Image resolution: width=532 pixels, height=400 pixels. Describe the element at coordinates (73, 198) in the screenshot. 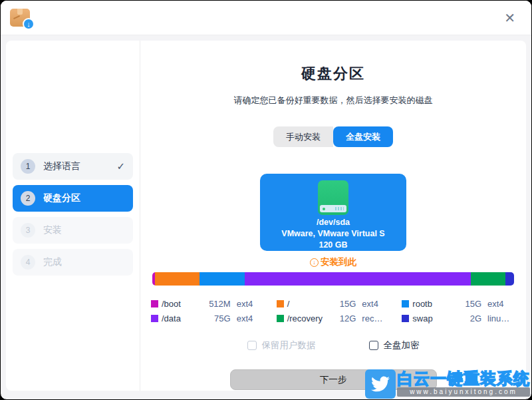

I see `sidebar-item-disk-partition: 2 硬盘分区` at that location.